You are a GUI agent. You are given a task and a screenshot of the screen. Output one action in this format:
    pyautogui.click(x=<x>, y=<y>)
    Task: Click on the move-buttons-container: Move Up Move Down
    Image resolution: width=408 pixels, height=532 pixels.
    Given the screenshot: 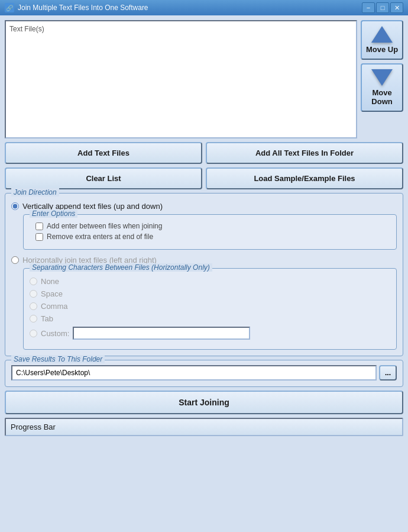 What is the action you would take?
    pyautogui.click(x=382, y=79)
    